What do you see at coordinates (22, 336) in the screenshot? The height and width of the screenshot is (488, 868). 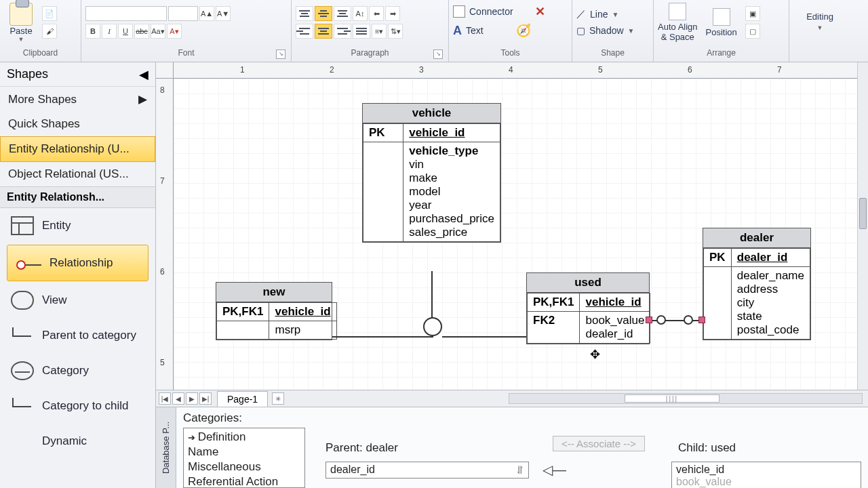 I see `p2c-icon` at bounding box center [22, 336].